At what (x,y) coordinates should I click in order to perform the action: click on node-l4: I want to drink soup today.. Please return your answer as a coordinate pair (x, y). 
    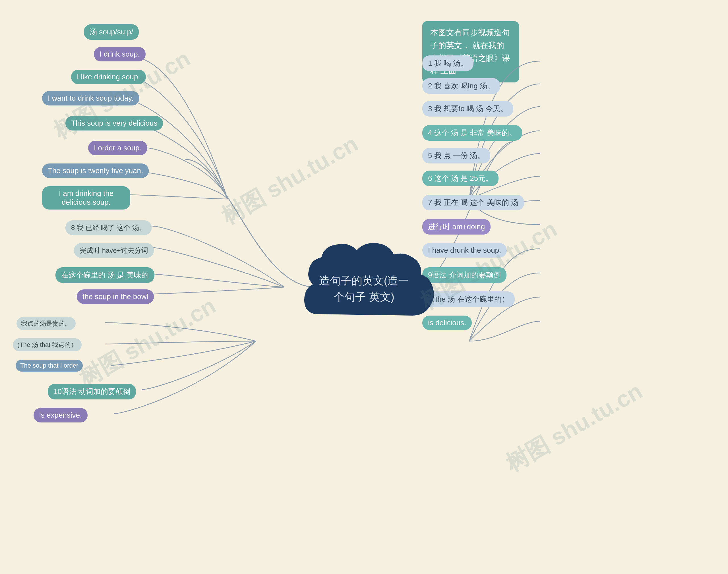
    Looking at the image, I should click on (91, 98).